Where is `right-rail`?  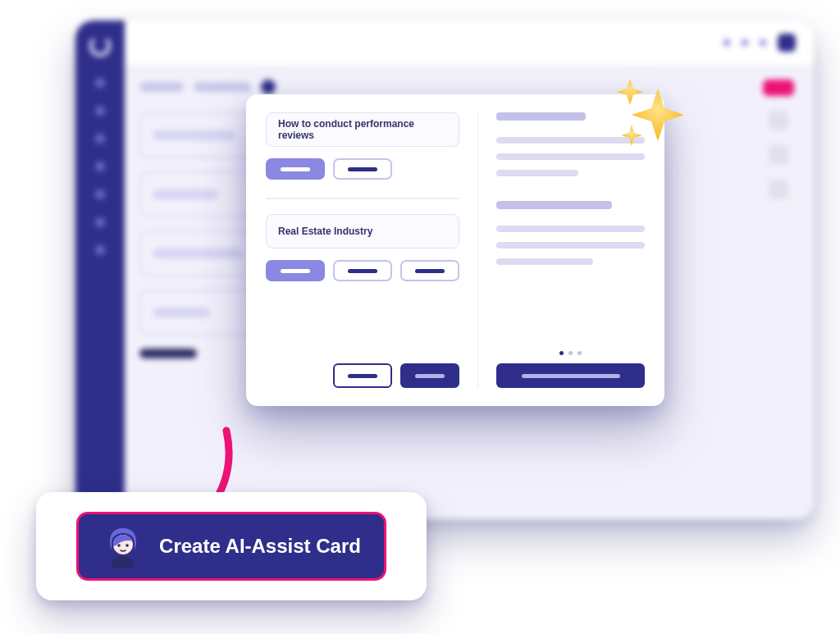 right-rail is located at coordinates (778, 139).